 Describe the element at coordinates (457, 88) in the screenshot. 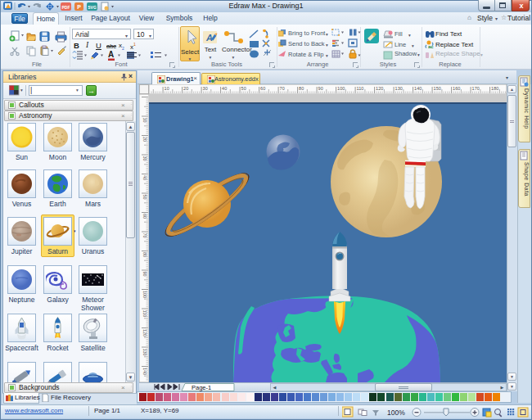

I see `svg-text: 160` at that location.